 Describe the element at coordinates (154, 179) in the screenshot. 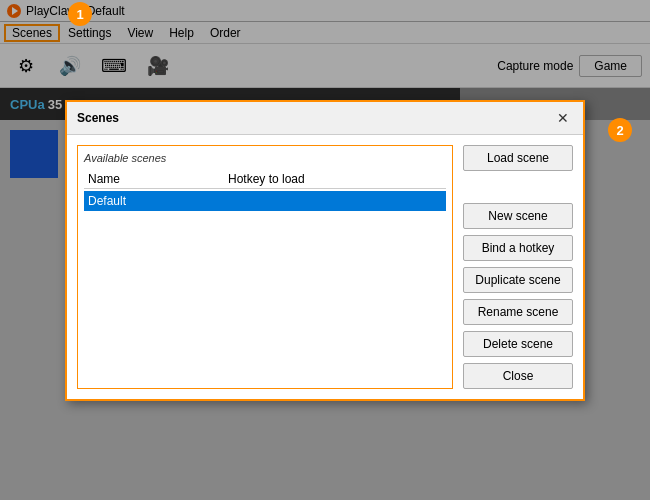

I see `col-name-header: Name` at that location.